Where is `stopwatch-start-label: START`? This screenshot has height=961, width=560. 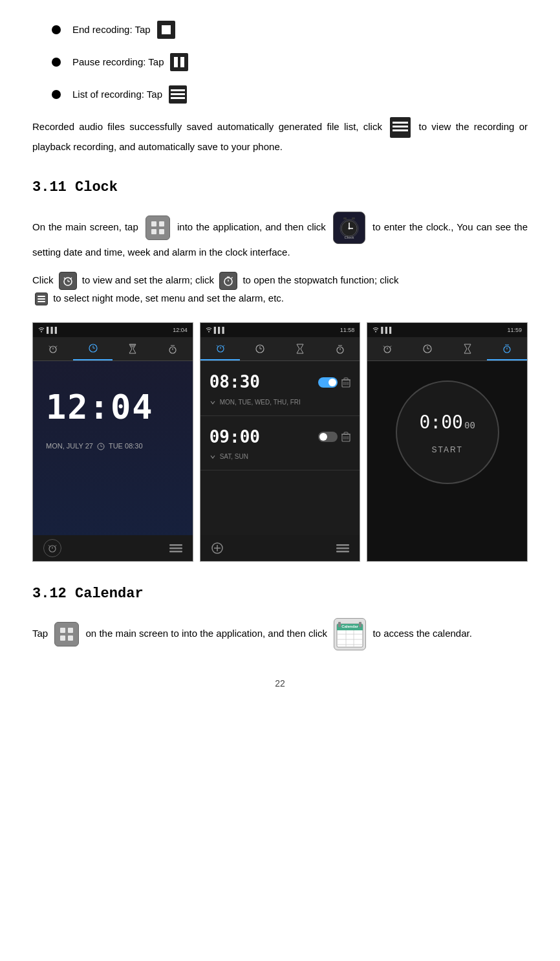 stopwatch-start-label: START is located at coordinates (447, 450).